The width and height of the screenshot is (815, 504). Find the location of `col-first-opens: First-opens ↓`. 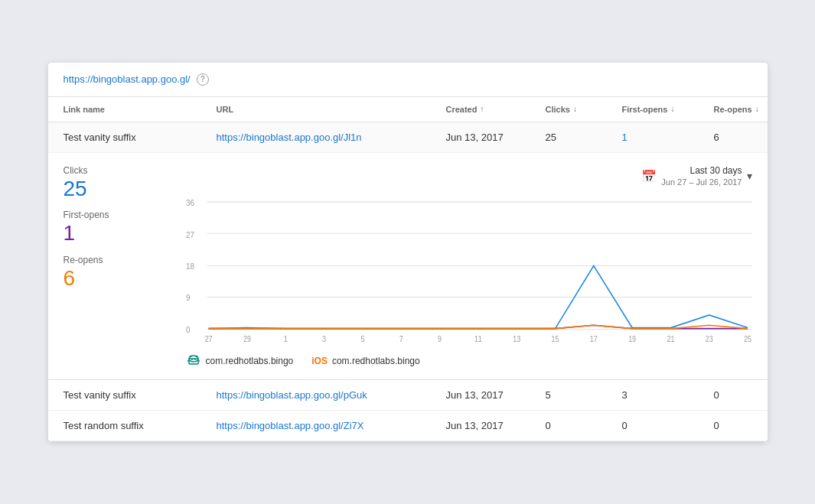

col-first-opens: First-opens ↓ is located at coordinates (668, 109).